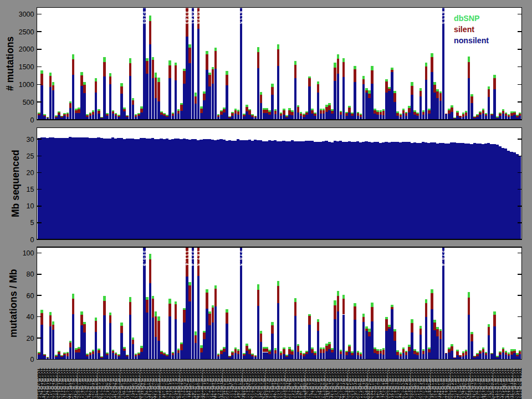  What do you see at coordinates (198, 18) in the screenshot?
I see `svg-text: 5026` at bounding box center [198, 18].